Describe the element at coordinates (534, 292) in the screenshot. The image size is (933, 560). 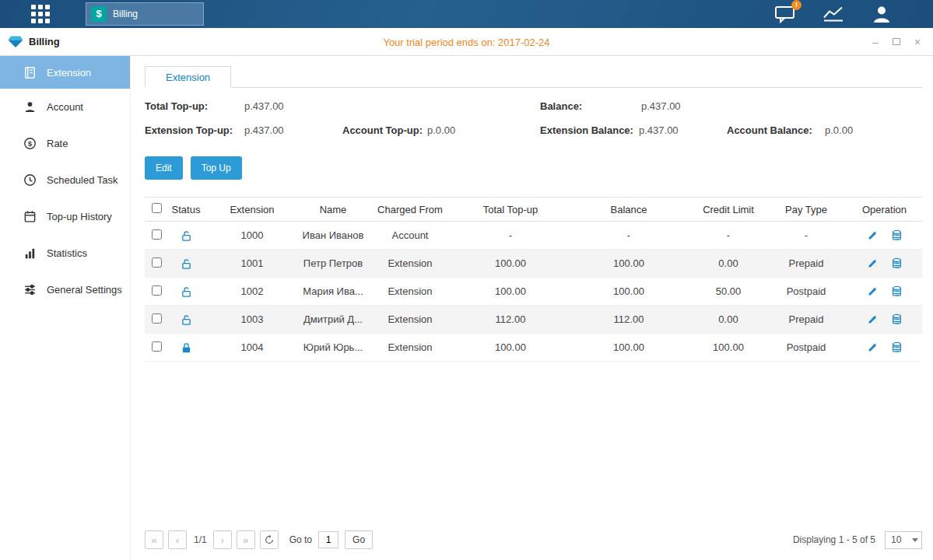
I see `table-row: 1002 Мария Ива... Extension 100.00 100.0…` at that location.